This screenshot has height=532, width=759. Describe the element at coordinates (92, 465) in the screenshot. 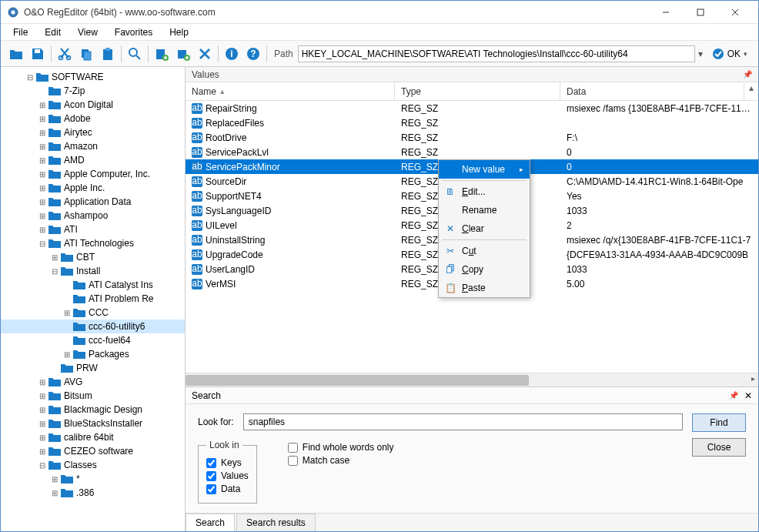

I see `tree-node-classes: ⊟Classes` at that location.